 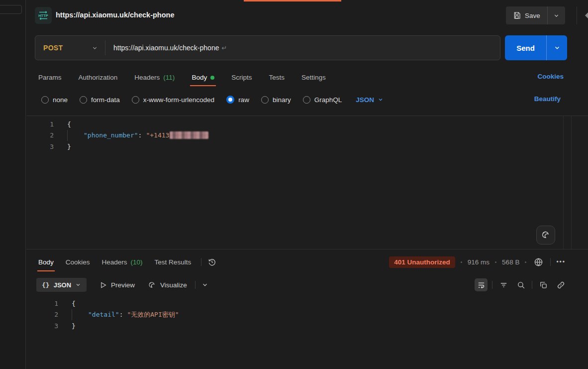 I want to click on response-tab-body: Body, so click(x=46, y=262).